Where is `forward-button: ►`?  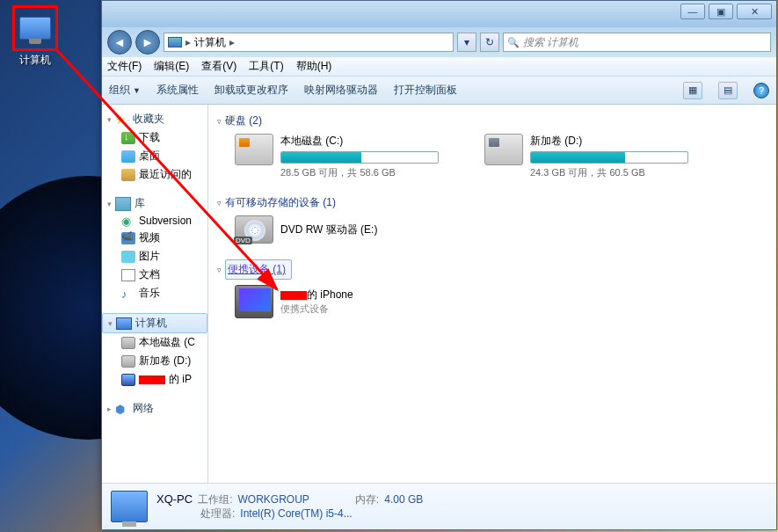
forward-button: ► is located at coordinates (148, 42).